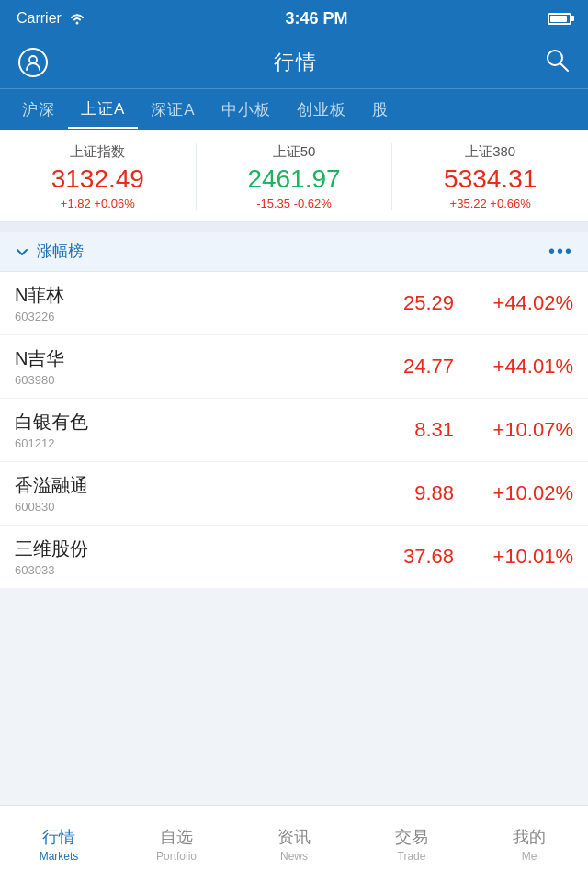 This screenshot has height=882, width=588. What do you see at coordinates (59, 837) in the screenshot?
I see `bottom-tab-markets-cn: 行情` at bounding box center [59, 837].